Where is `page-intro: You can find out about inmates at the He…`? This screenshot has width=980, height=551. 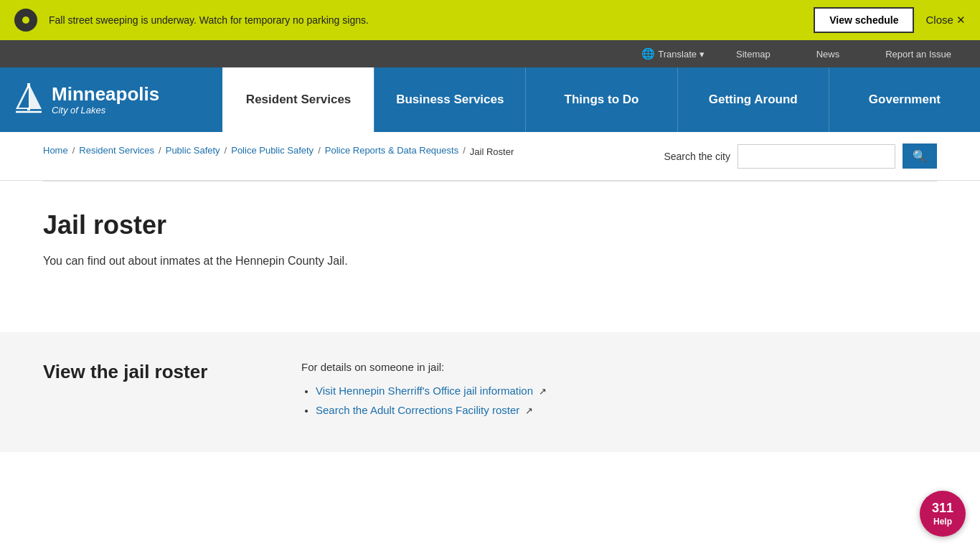
page-intro: You can find out about inmates at the He… is located at coordinates (473, 261).